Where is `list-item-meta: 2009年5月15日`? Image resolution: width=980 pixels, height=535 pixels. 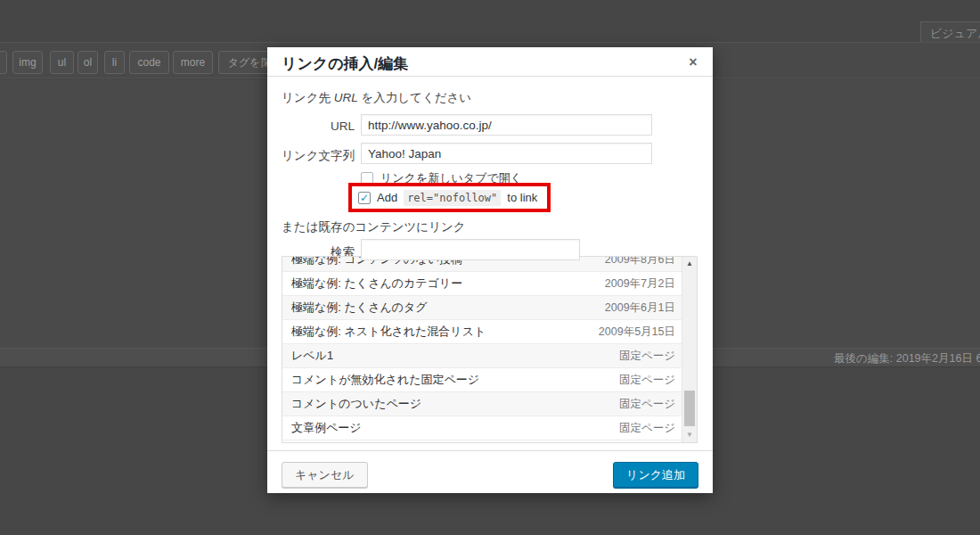 list-item-meta: 2009年5月15日 is located at coordinates (637, 332).